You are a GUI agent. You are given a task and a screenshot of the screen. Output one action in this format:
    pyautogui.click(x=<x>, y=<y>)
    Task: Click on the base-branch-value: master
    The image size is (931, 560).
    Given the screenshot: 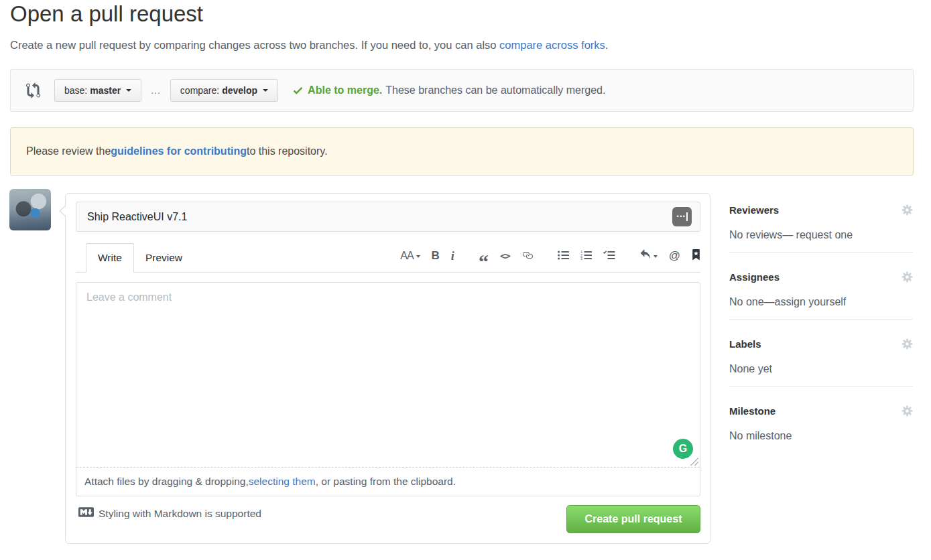 What is the action you would take?
    pyautogui.click(x=105, y=90)
    